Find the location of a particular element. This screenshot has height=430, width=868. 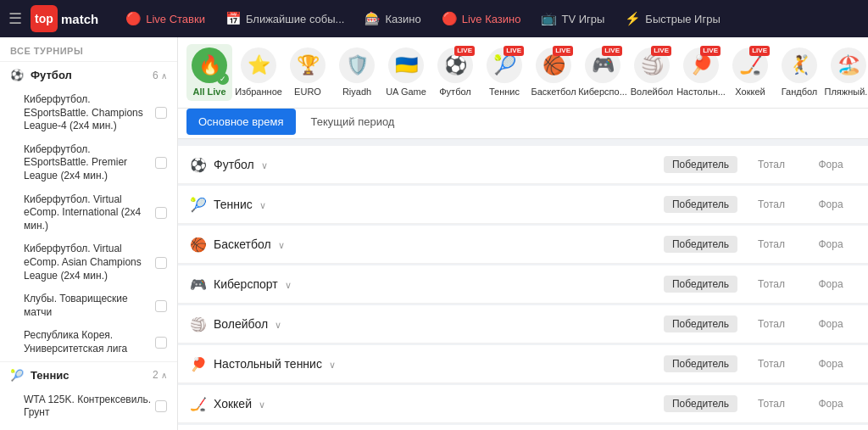

sport-row-icon: ⚽ is located at coordinates (198, 165).